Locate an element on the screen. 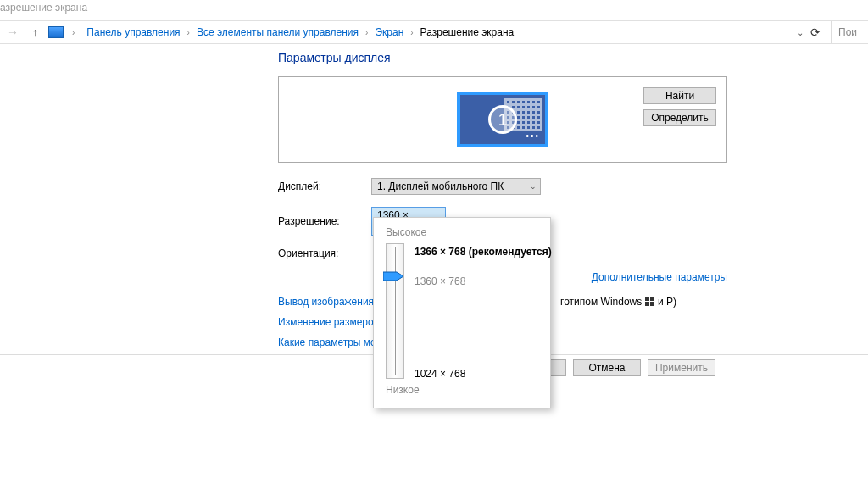 Image resolution: width=868 pixels, height=489 pixels. window-title-partial: азрешение экрана is located at coordinates (44, 8).